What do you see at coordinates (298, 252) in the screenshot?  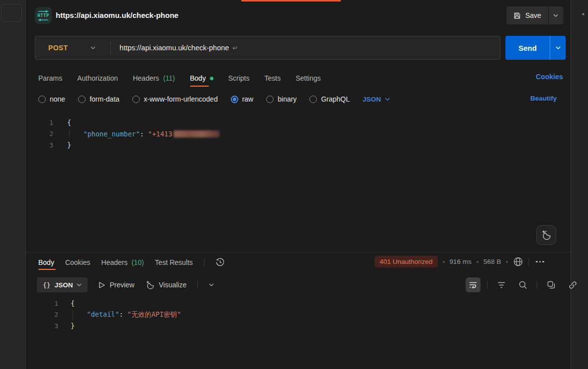 I see `response-panel-divider` at bounding box center [298, 252].